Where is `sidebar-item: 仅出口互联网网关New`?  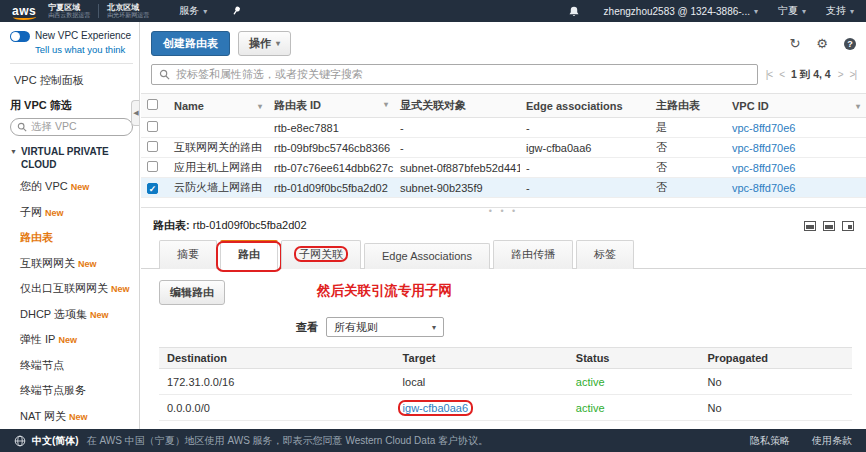 sidebar-item: 仅出口互联网网关New is located at coordinates (76, 288).